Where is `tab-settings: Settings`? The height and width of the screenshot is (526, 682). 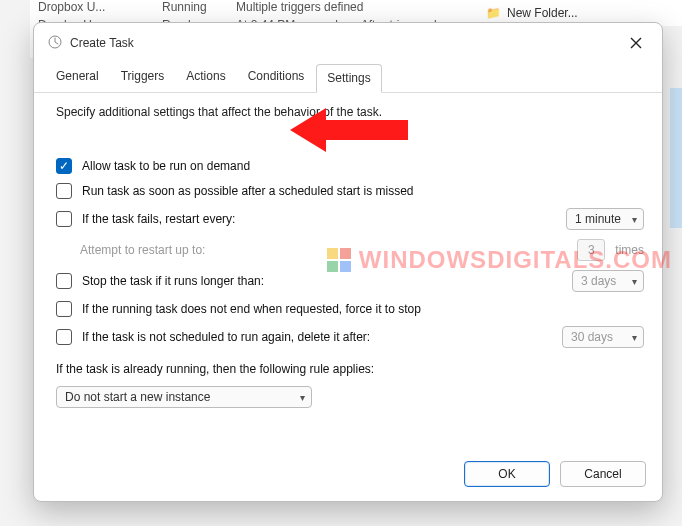
tab-settings: Settings is located at coordinates (348, 78).